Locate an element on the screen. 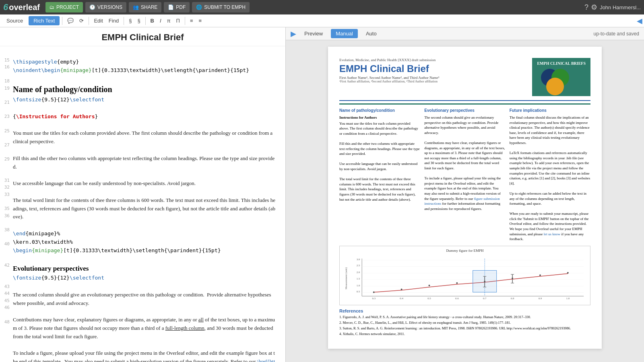  line-16: \noindent\begin{minipage}[t]{0.31333\tex… is located at coordinates (144, 71).